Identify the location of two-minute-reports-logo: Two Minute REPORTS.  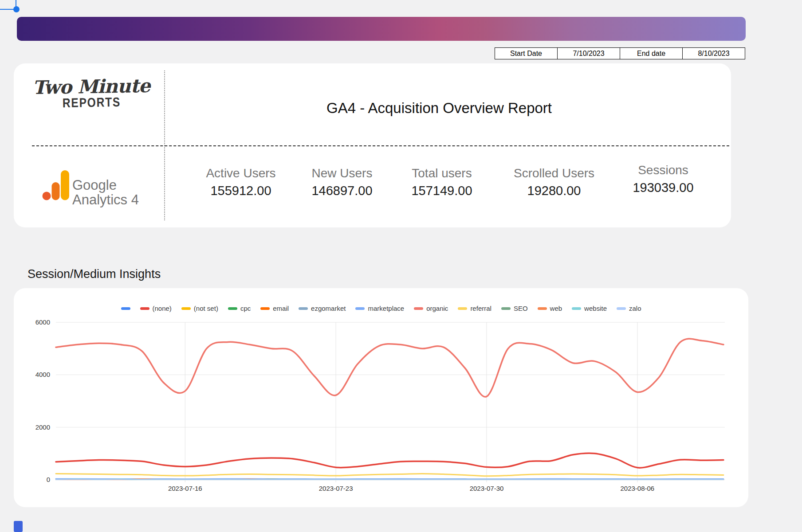
(91, 94).